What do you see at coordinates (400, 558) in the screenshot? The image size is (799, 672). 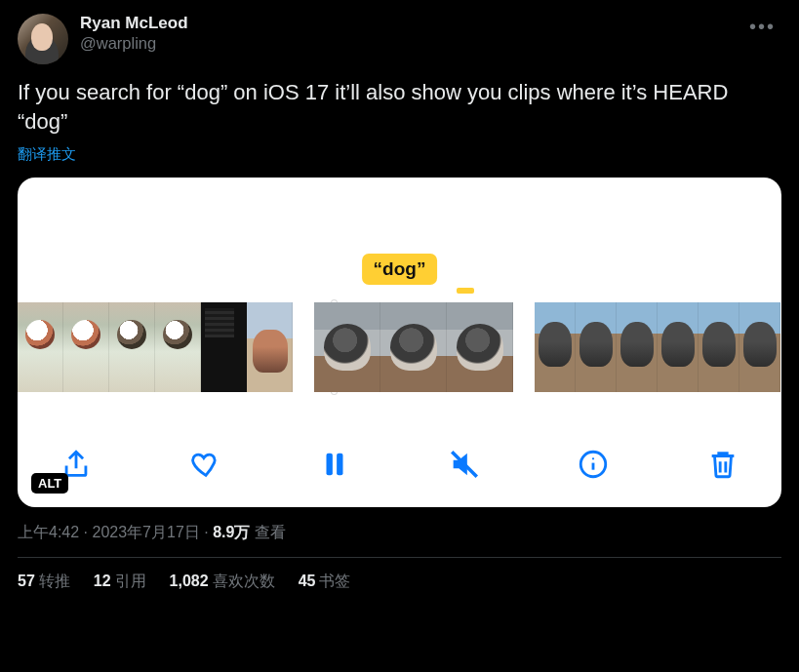 I see `divider` at bounding box center [400, 558].